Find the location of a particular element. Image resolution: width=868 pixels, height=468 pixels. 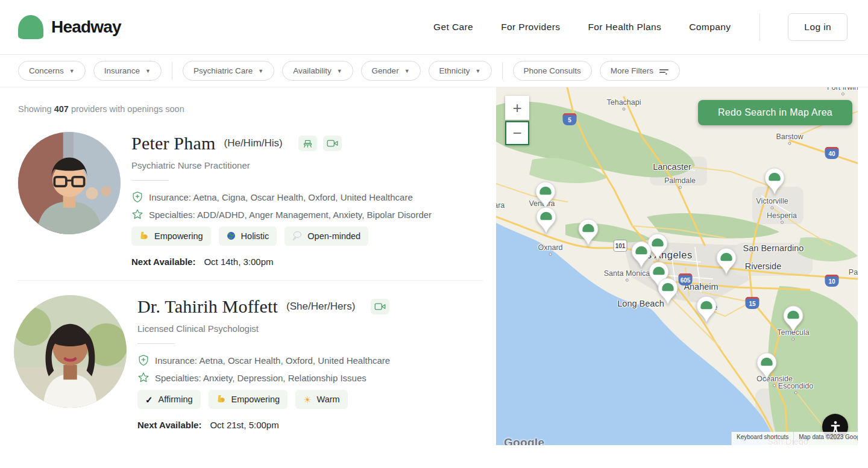

headway-logo-icon is located at coordinates (31, 27).